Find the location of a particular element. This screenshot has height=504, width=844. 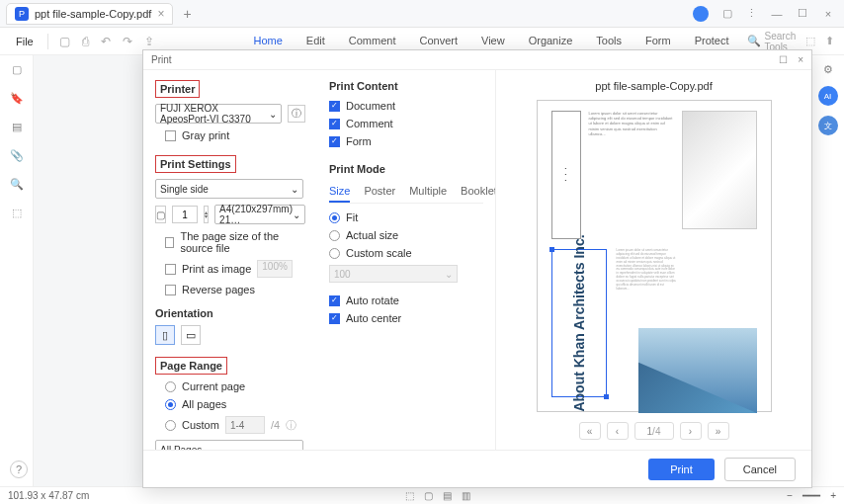

all-pages-radio is located at coordinates (170, 405).